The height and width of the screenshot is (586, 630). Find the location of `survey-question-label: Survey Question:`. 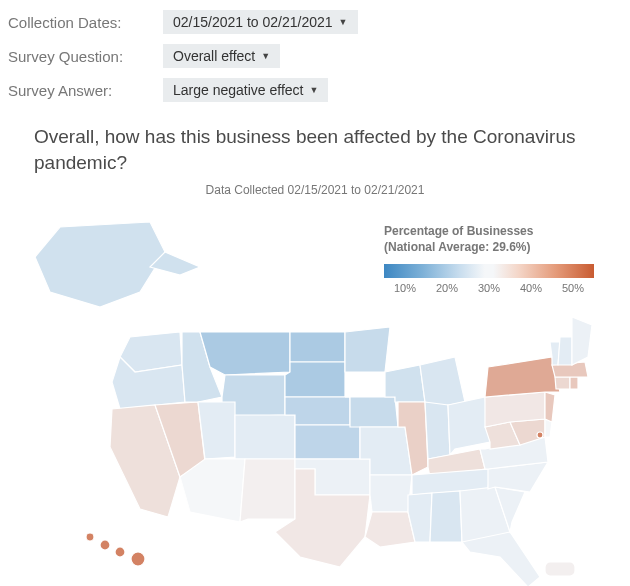

survey-question-label: Survey Question: is located at coordinates (86, 56).